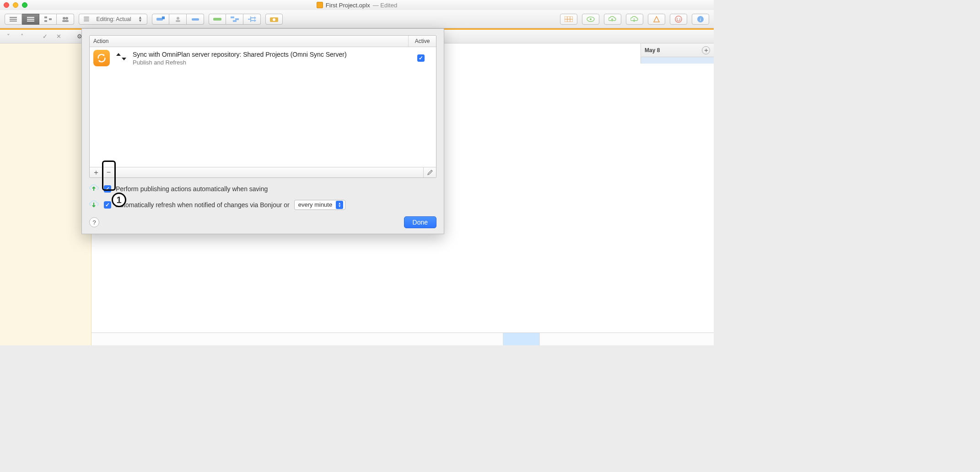  Describe the element at coordinates (235, 19) in the screenshot. I see `reschedule-button` at that location.